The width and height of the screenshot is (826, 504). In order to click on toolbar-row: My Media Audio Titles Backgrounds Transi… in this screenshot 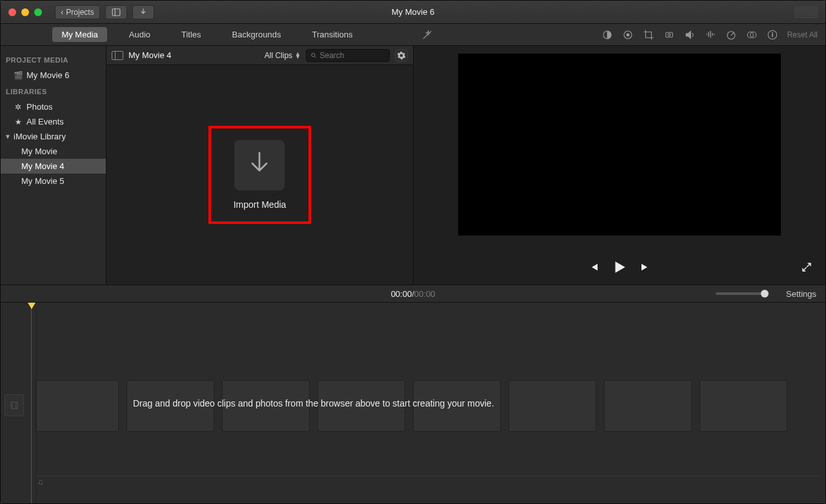, I will do `click(413, 35)`.